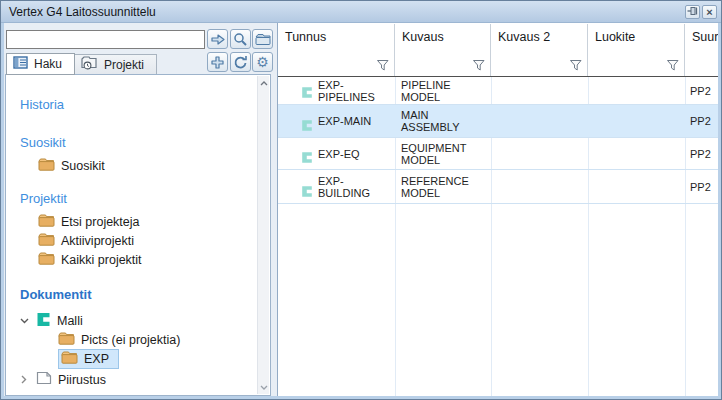 The width and height of the screenshot is (722, 400). Describe the element at coordinates (264, 387) in the screenshot. I see `scroll-down-icon` at that location.